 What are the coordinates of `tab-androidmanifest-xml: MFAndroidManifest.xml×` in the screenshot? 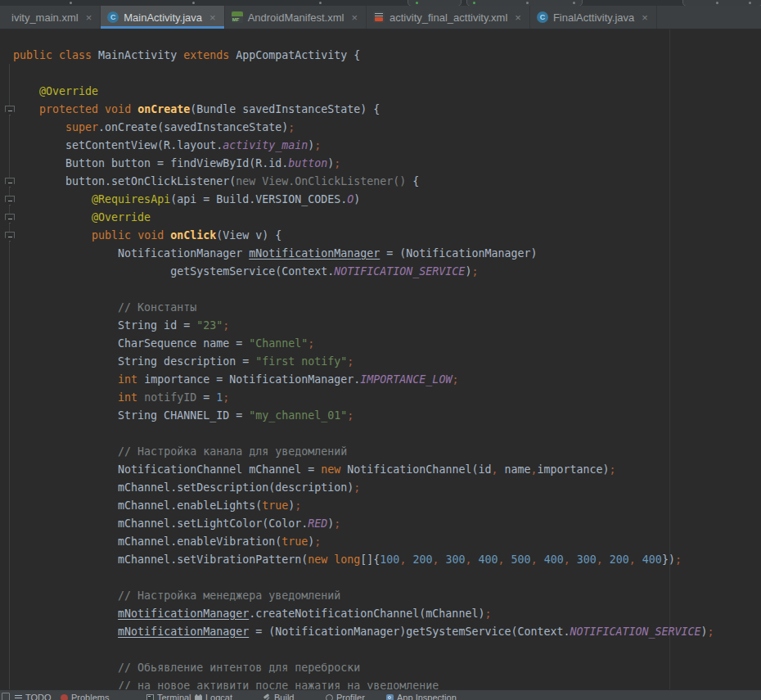 It's located at (296, 17).